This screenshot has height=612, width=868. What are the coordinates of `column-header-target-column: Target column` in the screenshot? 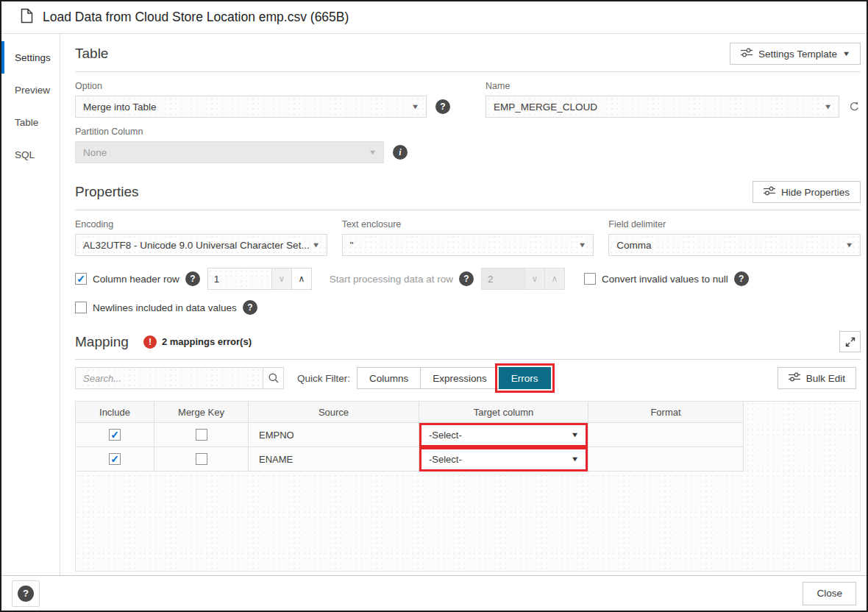 It's located at (504, 412).